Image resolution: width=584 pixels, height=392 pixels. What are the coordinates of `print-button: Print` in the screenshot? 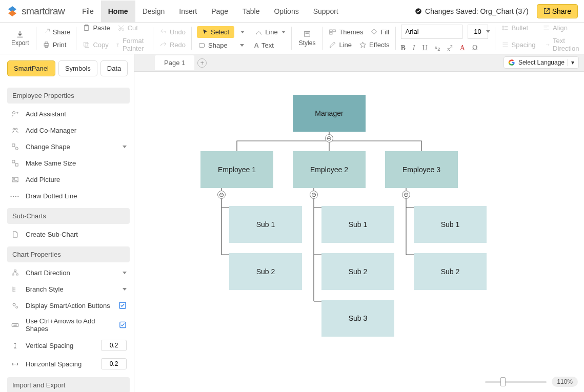 It's located at (56, 45).